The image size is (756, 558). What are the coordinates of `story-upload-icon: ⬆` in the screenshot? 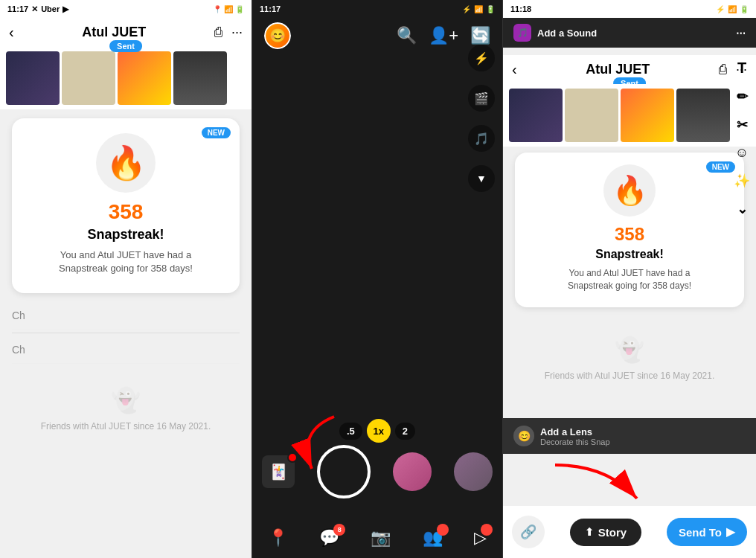 It's located at (589, 532).